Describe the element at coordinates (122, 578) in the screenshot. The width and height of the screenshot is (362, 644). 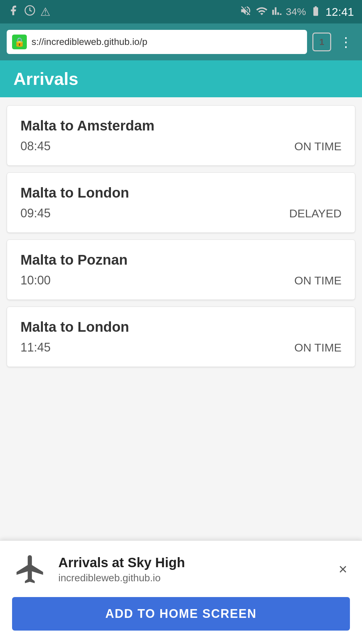
I see `banner-url: incredibleweb.github.io` at that location.